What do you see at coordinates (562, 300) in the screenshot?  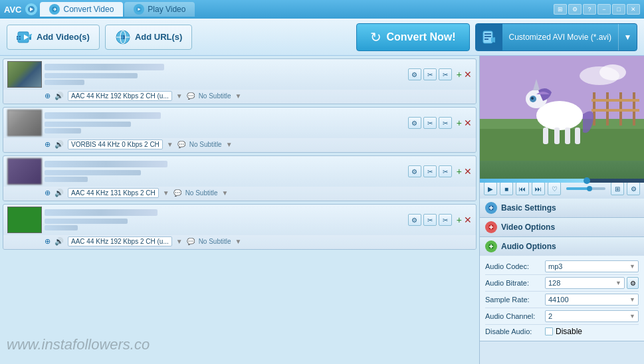 I see `sample-rate-row: Sample Rate: 44100 ▼` at bounding box center [562, 300].